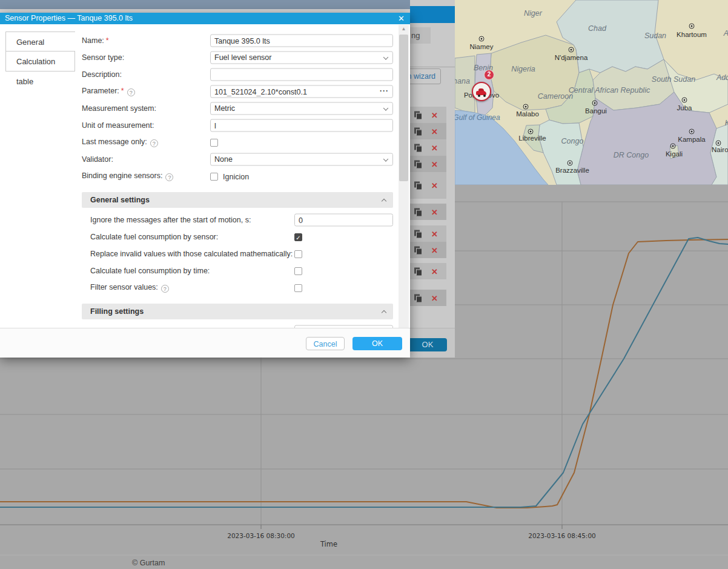 Image resolution: width=728 pixels, height=569 pixels. Describe the element at coordinates (302, 41) in the screenshot. I see `name-input` at that location.